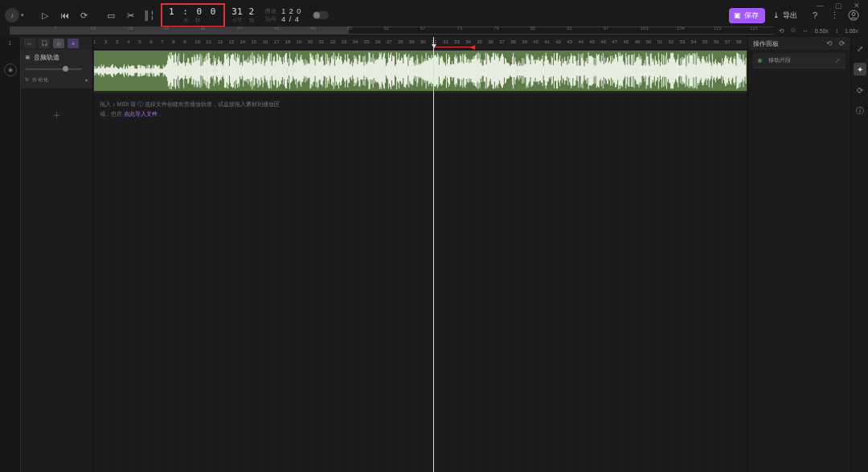  I want to click on more-button: ⋮, so click(834, 15).